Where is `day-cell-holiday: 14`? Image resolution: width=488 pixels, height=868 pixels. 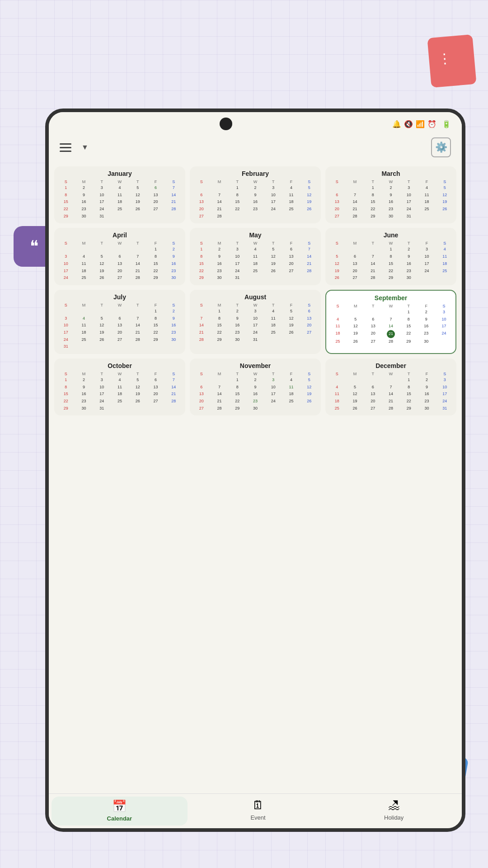 day-cell-holiday: 14 is located at coordinates (390, 326).